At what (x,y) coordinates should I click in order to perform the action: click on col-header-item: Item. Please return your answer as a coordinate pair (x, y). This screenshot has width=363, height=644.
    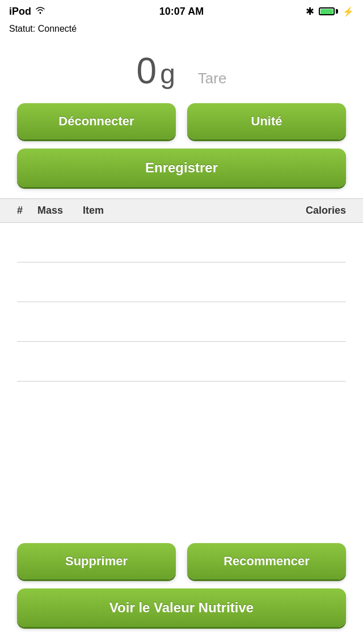
    Looking at the image, I should click on (186, 211).